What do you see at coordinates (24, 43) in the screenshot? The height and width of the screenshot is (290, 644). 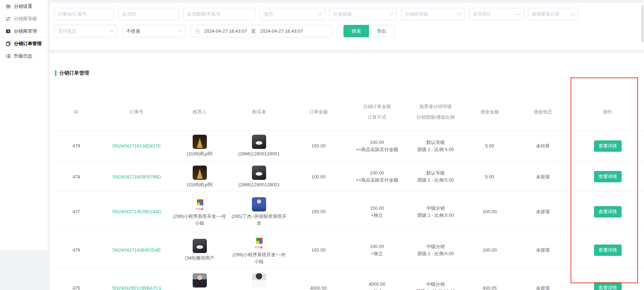 I see `sidebar-item-distribution-orders: 分销订单管理` at bounding box center [24, 43].